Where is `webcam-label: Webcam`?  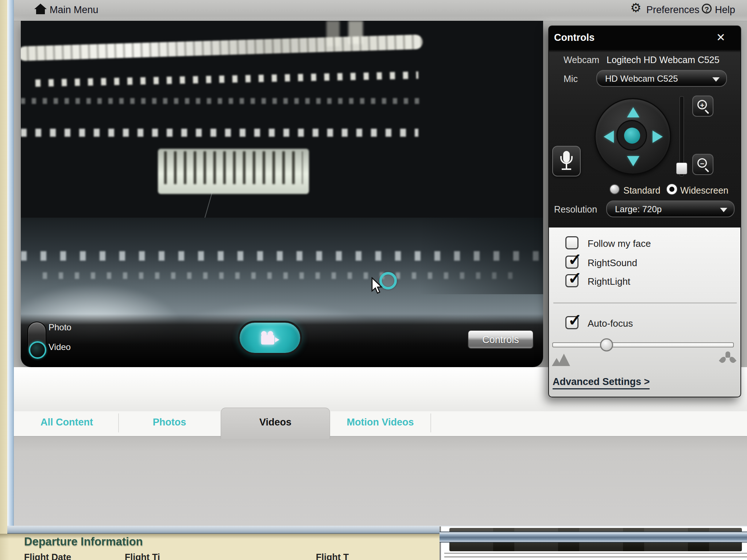 webcam-label: Webcam is located at coordinates (581, 60).